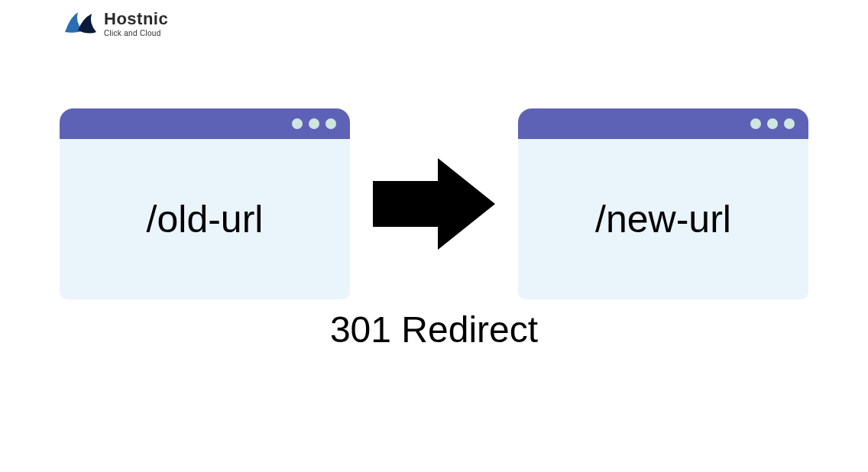  What do you see at coordinates (434, 330) in the screenshot?
I see `diagram-caption: 301 Redirect` at bounding box center [434, 330].